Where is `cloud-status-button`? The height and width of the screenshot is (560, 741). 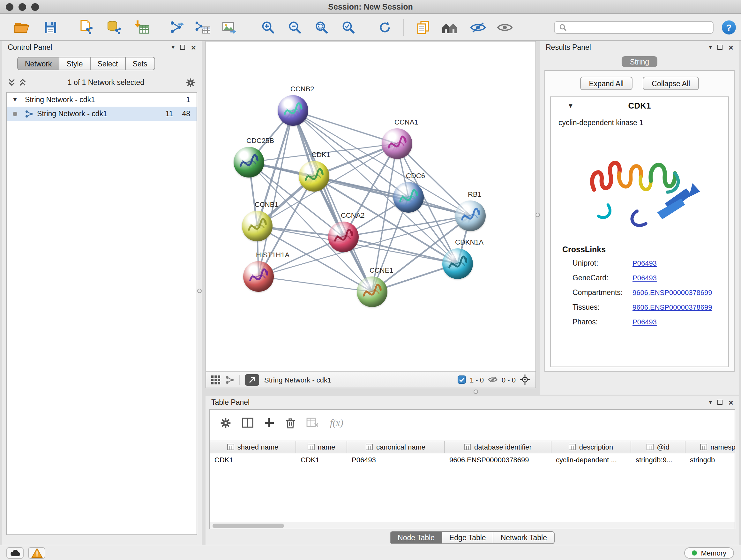
cloud-status-button is located at coordinates (15, 553).